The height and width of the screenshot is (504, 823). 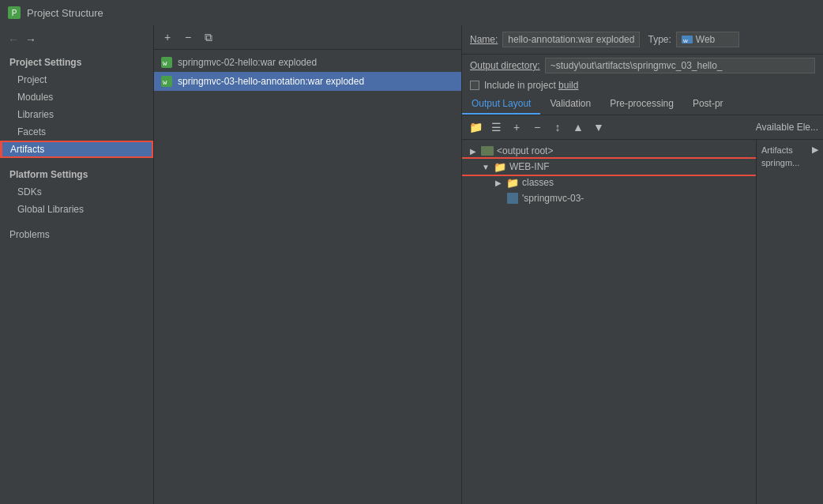 What do you see at coordinates (609, 167) in the screenshot?
I see `tree-node-webinf: ▼ 📁 WEB-INF` at bounding box center [609, 167].